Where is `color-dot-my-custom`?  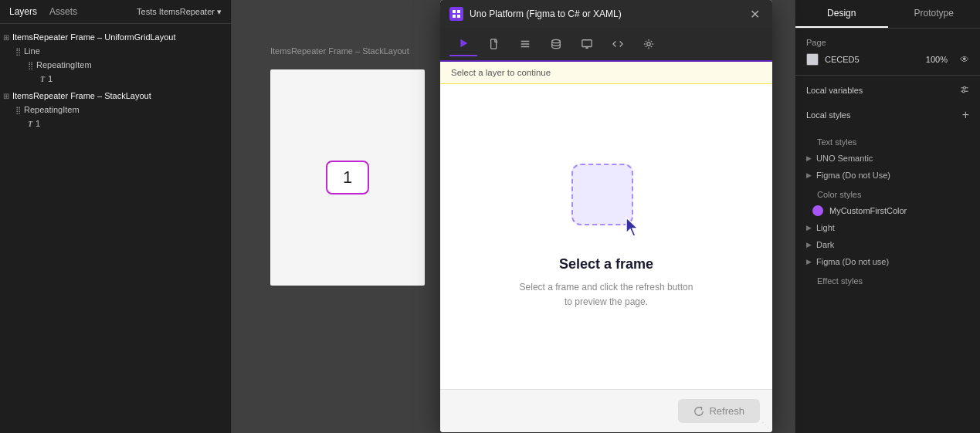 color-dot-my-custom is located at coordinates (818, 211).